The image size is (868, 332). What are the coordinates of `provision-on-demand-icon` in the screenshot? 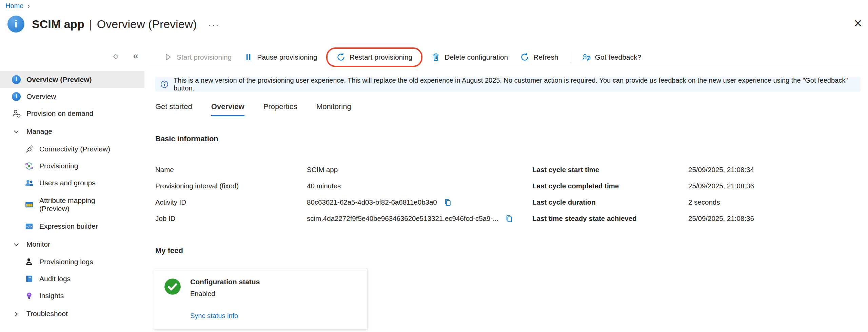 It's located at (16, 113).